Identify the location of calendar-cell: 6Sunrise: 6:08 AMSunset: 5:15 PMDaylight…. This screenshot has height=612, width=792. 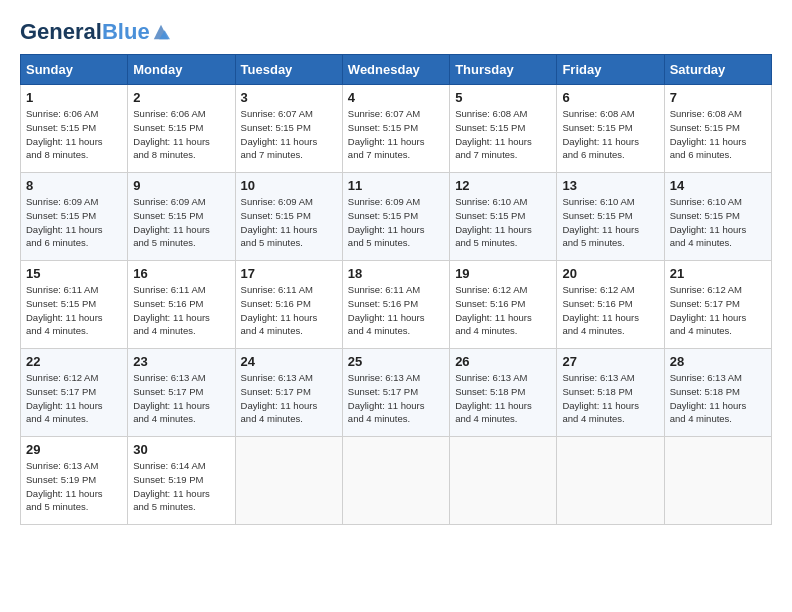
(610, 129).